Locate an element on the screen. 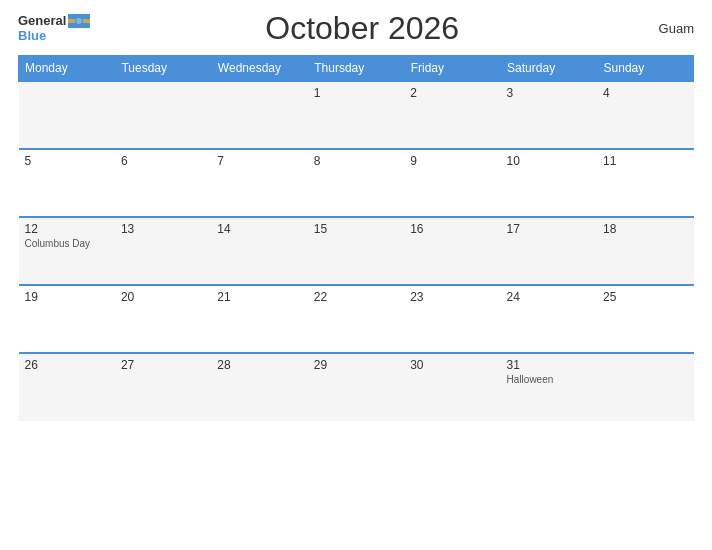 This screenshot has width=712, height=550. calendar-day-cell: 7 is located at coordinates (259, 183).